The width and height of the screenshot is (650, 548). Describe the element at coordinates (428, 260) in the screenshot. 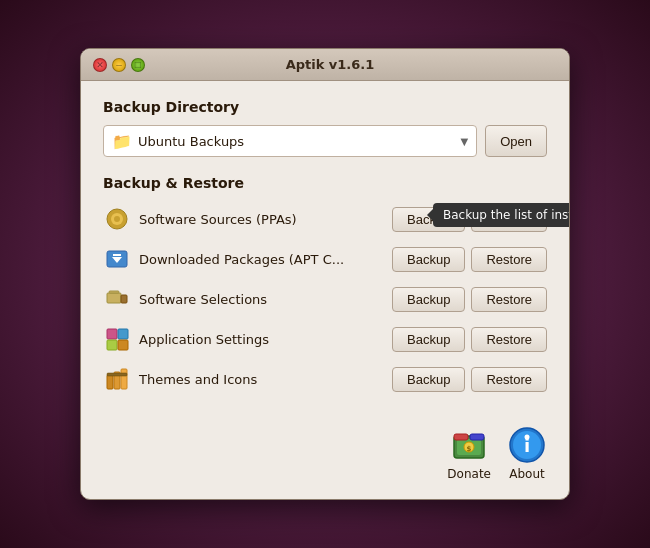

I see `apt-backup-button: Backup` at that location.